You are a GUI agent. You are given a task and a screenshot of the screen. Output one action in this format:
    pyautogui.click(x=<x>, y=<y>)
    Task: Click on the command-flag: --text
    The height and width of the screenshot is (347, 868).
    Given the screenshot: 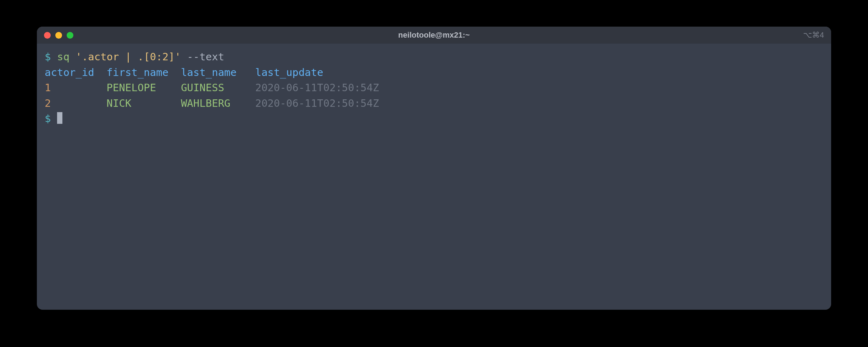 What is the action you would take?
    pyautogui.click(x=206, y=57)
    